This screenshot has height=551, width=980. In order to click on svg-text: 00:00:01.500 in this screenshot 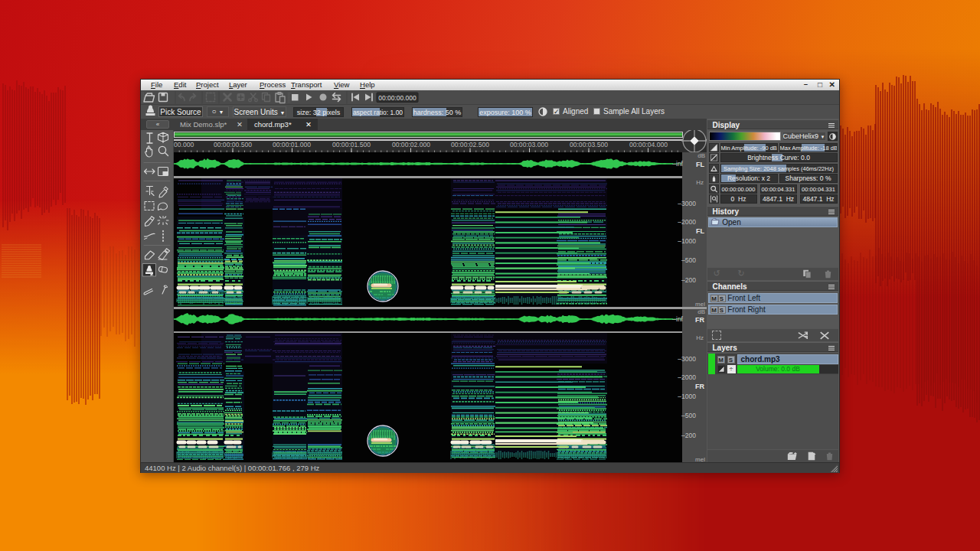, I will do `click(351, 145)`.